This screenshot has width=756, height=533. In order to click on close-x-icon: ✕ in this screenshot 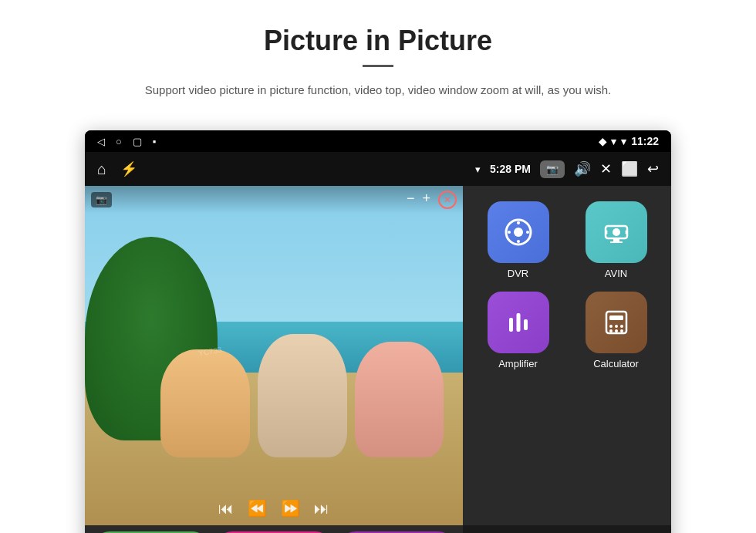, I will do `click(606, 169)`.